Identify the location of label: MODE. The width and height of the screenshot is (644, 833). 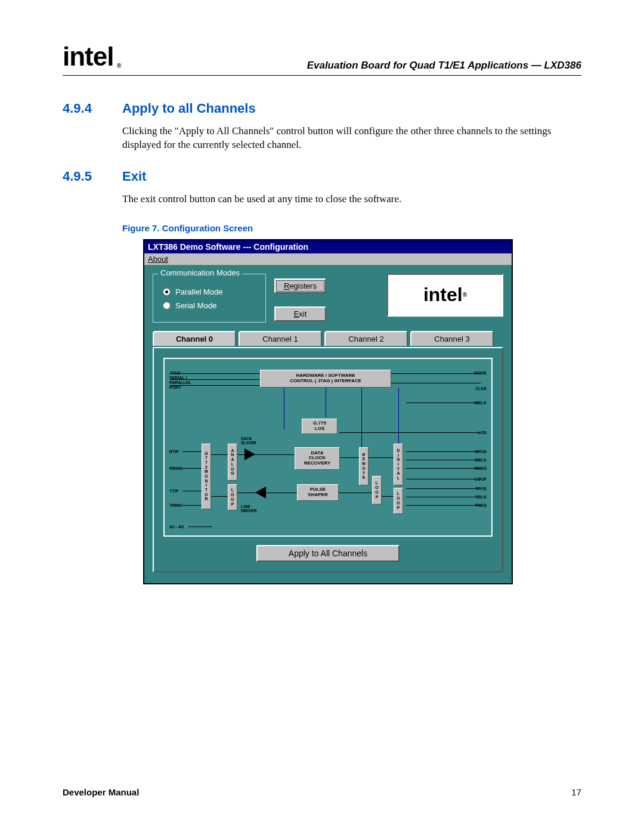
(481, 373).